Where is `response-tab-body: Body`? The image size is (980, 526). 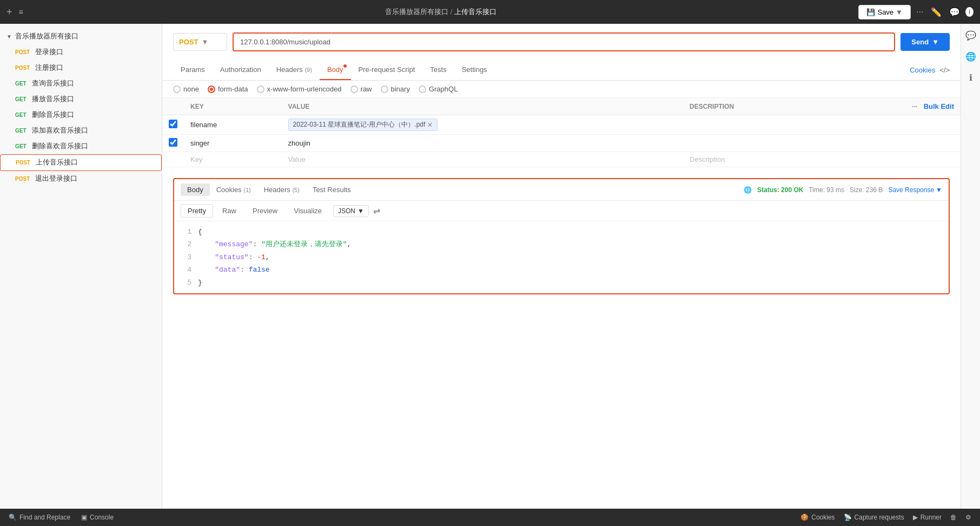 response-tab-body: Body is located at coordinates (195, 189).